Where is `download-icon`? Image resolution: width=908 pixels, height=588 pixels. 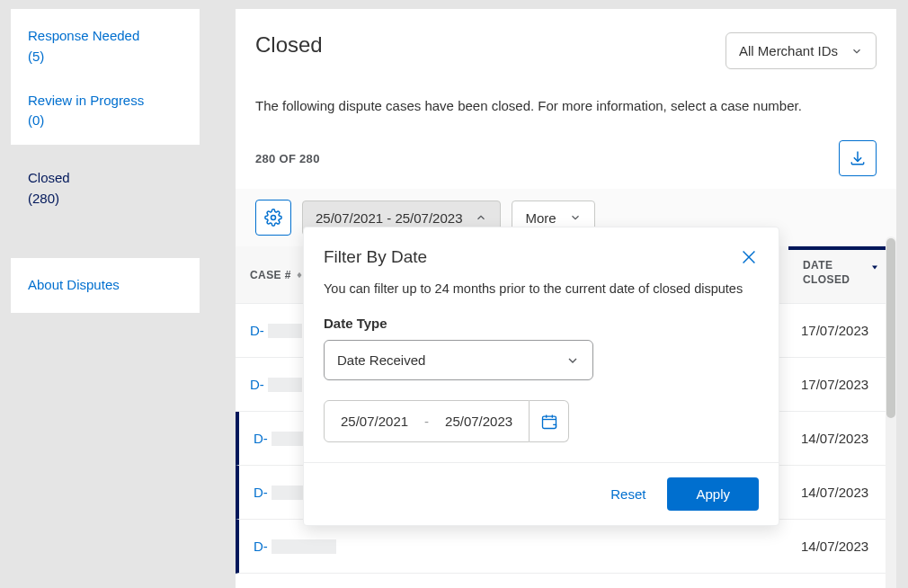 download-icon is located at coordinates (858, 158).